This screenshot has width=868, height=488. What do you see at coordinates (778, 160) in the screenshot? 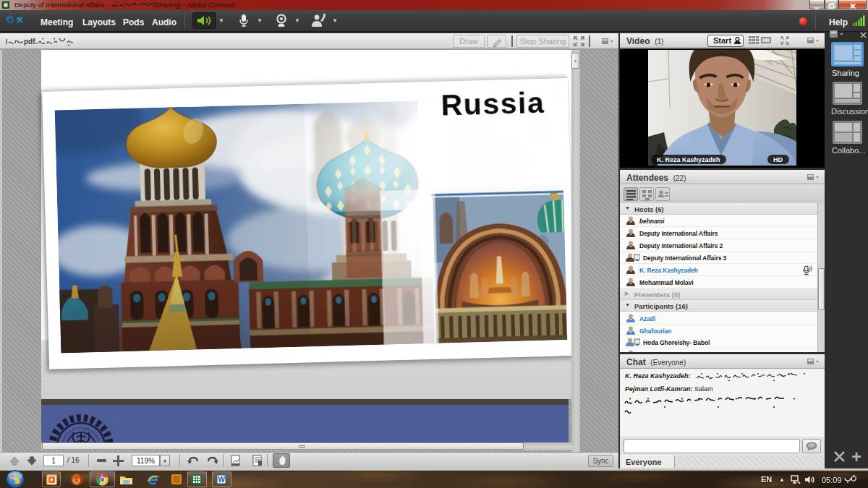
I see `svg-text: HD` at bounding box center [778, 160].